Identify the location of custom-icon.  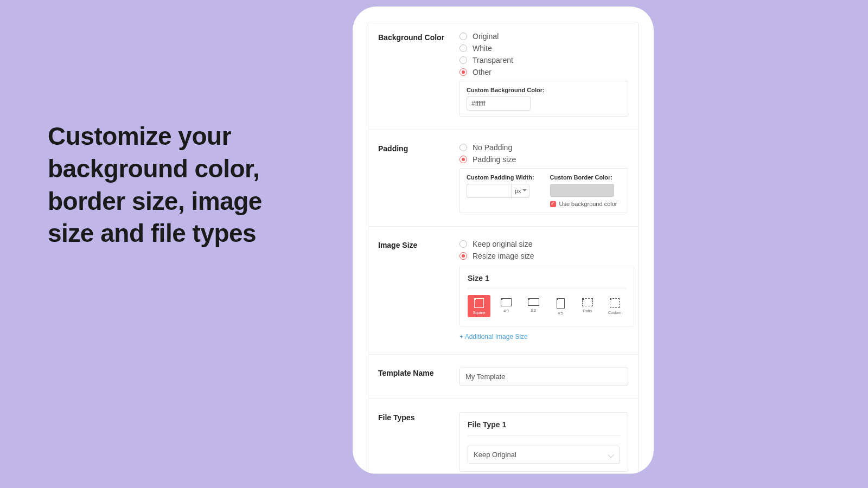
(615, 303).